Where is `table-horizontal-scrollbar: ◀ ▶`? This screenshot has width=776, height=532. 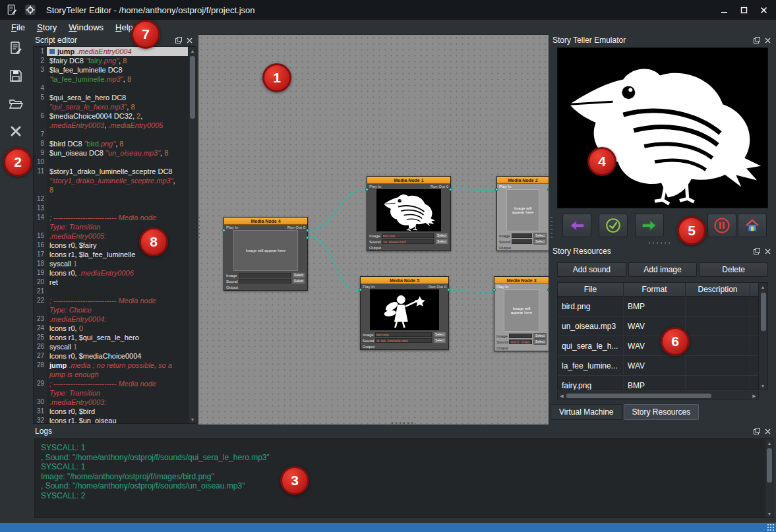 table-horizontal-scrollbar: ◀ ▶ is located at coordinates (658, 396).